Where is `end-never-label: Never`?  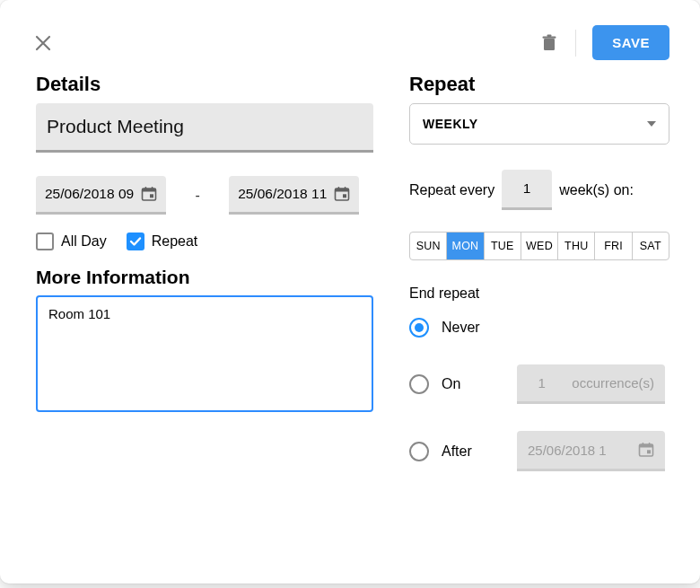
end-never-label: Never is located at coordinates (461, 328).